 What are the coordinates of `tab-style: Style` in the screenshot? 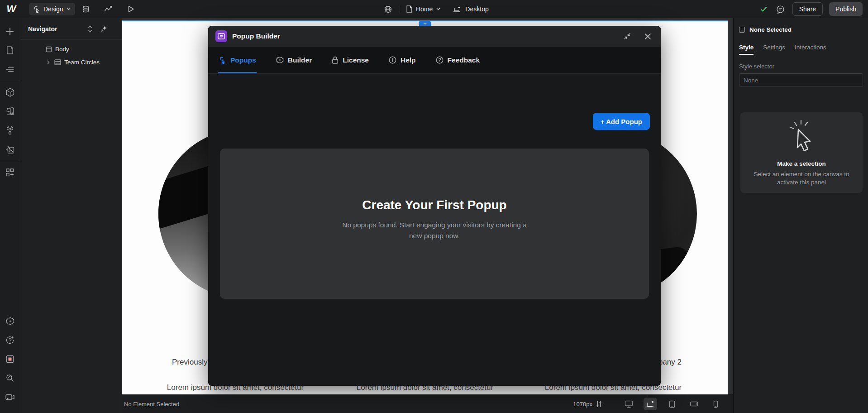 It's located at (746, 47).